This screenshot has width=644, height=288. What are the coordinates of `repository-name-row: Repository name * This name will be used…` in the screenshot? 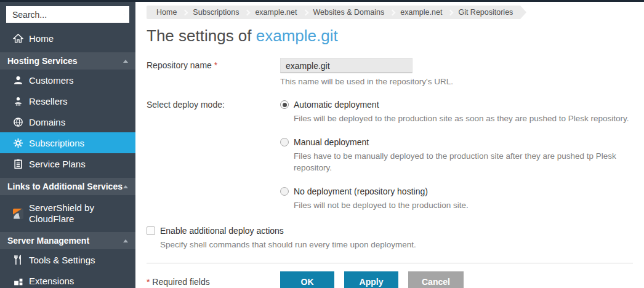 It's located at (390, 72).